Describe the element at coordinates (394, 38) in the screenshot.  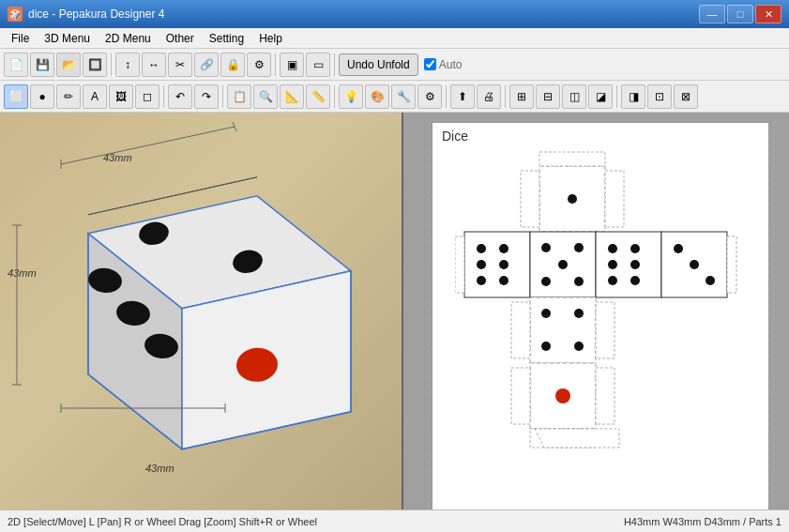
I see `menubar: File 3D Menu 2D Menu Other Setting Help` at that location.